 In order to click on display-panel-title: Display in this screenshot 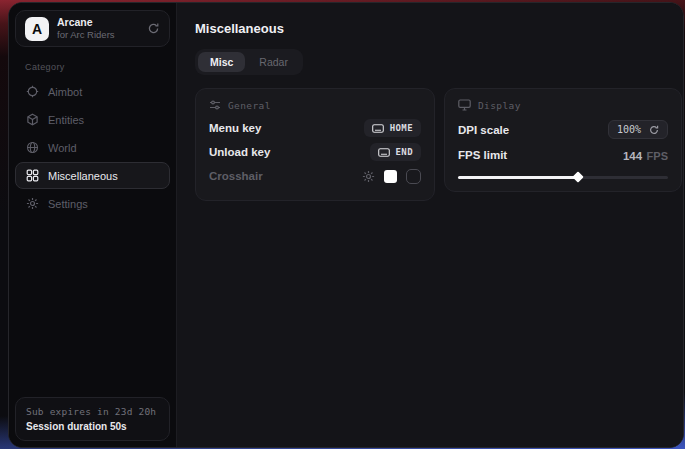, I will do `click(500, 106)`.